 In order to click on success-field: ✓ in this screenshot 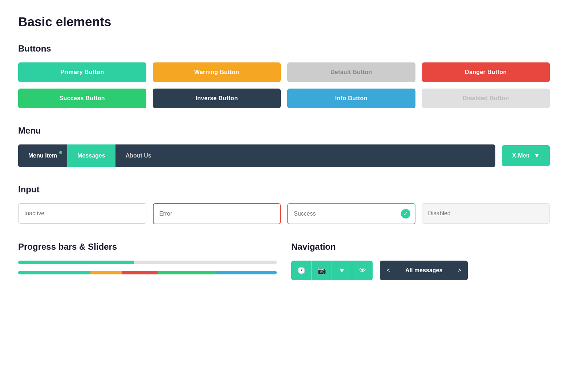, I will do `click(352, 214)`.